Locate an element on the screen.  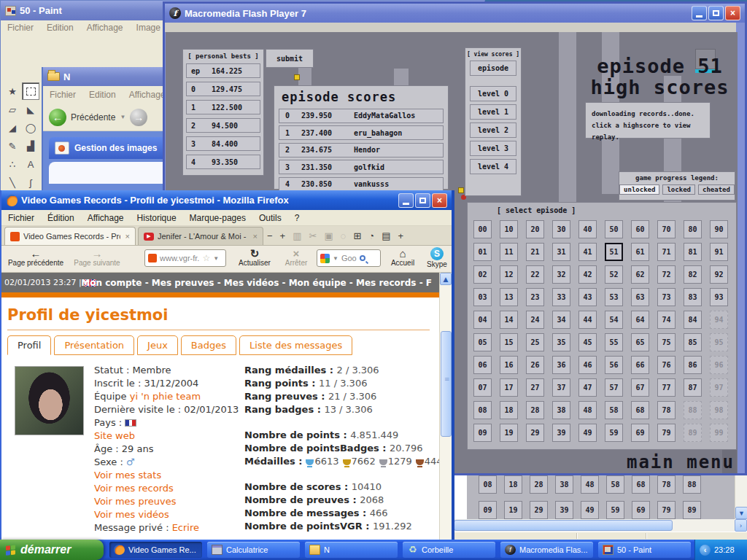
maximize-button is located at coordinates (716, 13).